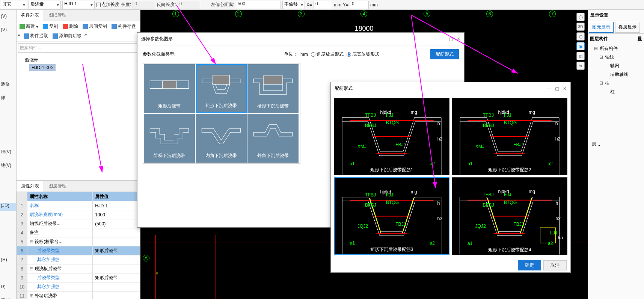 The image size is (644, 299). What do you see at coordinates (14, 5) in the screenshot?
I see `dropdown-category: 其它` at bounding box center [14, 5].